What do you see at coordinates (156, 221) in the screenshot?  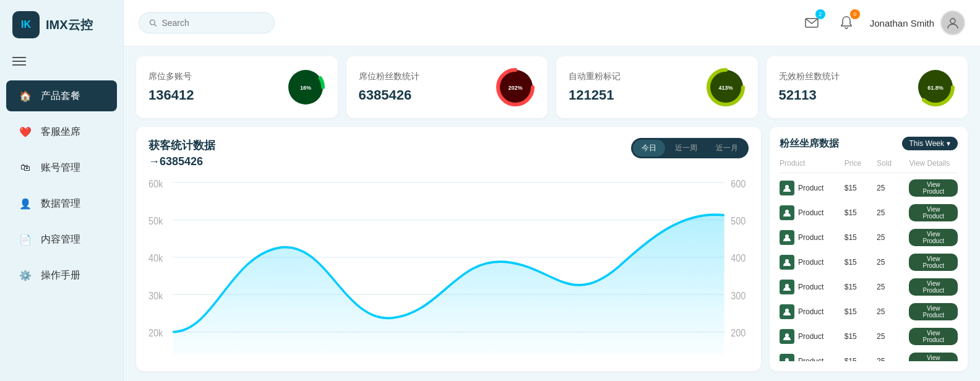 I see `svg-text: 50k` at bounding box center [156, 221].